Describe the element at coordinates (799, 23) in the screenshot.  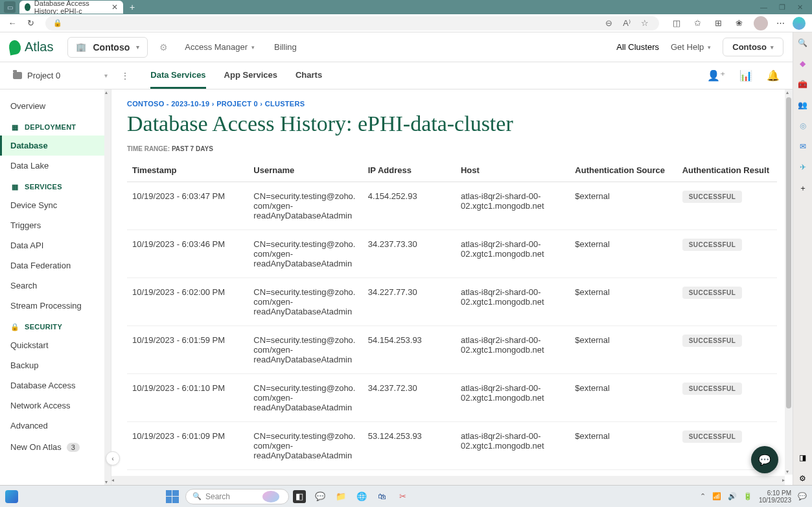
I see `copilot-icon` at that location.